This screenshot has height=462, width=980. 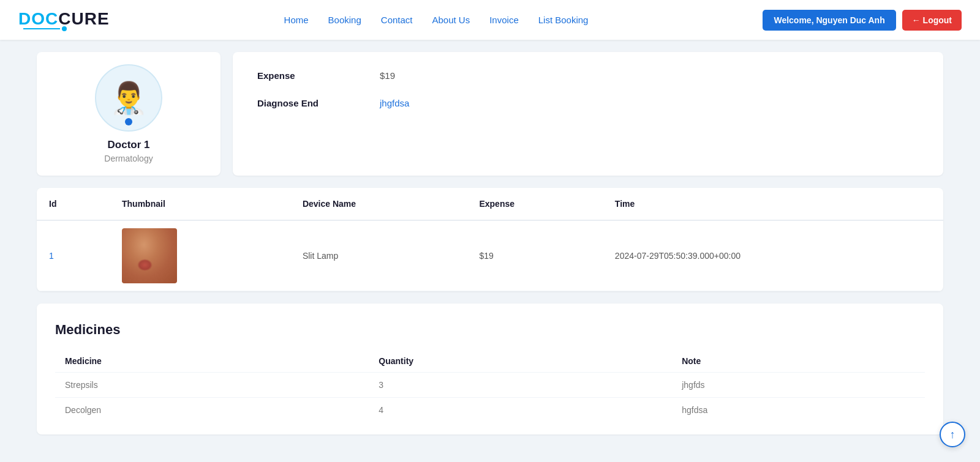 I want to click on nav-menu: Home Booking Contact About Us Invoice Li…, so click(x=436, y=20).